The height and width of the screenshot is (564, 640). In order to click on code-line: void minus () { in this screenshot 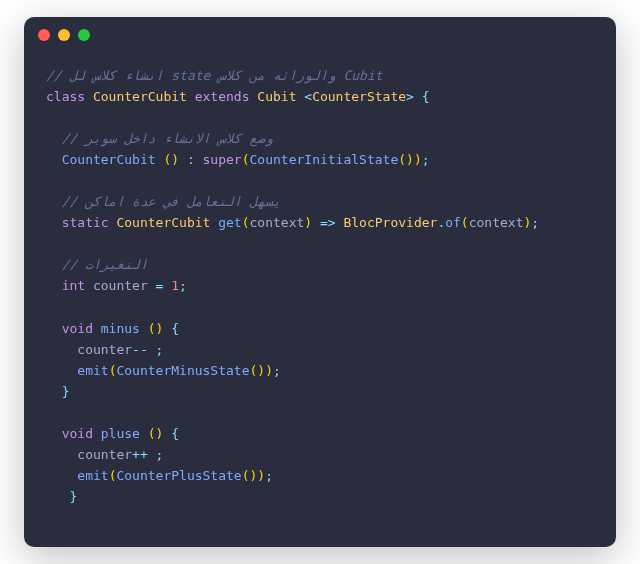, I will do `click(320, 328)`.